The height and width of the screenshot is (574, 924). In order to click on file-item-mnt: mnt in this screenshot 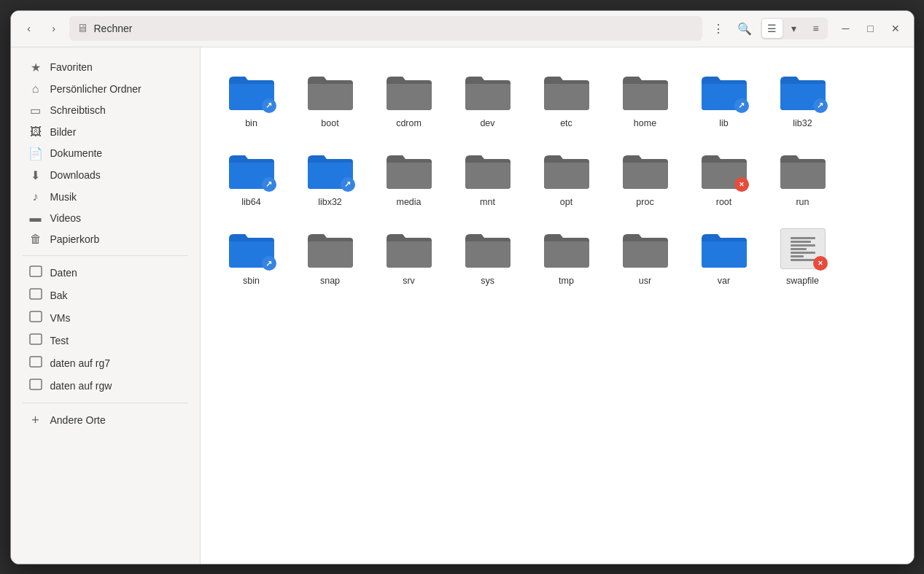, I will do `click(488, 177)`.